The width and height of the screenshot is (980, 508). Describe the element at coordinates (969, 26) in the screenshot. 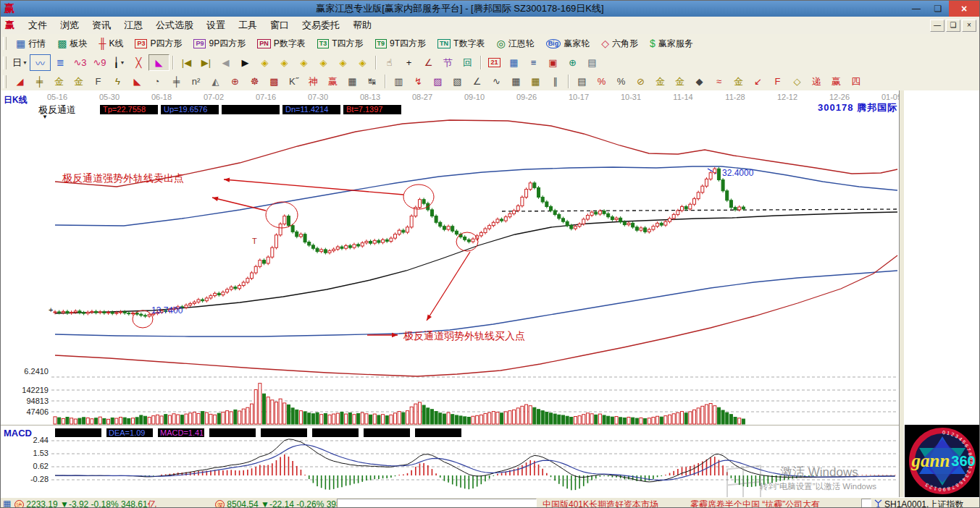

I see `mdi-close-button: ×` at that location.